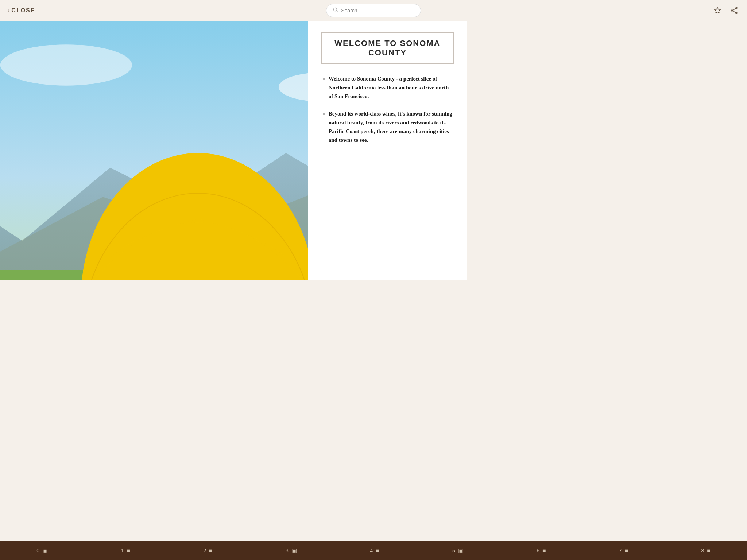 The image size is (747, 560). What do you see at coordinates (374, 11) in the screenshot?
I see `search-bar` at bounding box center [374, 11].